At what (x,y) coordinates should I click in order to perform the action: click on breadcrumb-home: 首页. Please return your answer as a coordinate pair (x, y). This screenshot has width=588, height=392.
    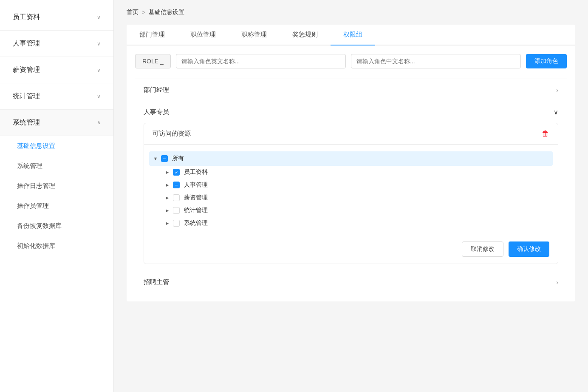
    Looking at the image, I should click on (133, 12).